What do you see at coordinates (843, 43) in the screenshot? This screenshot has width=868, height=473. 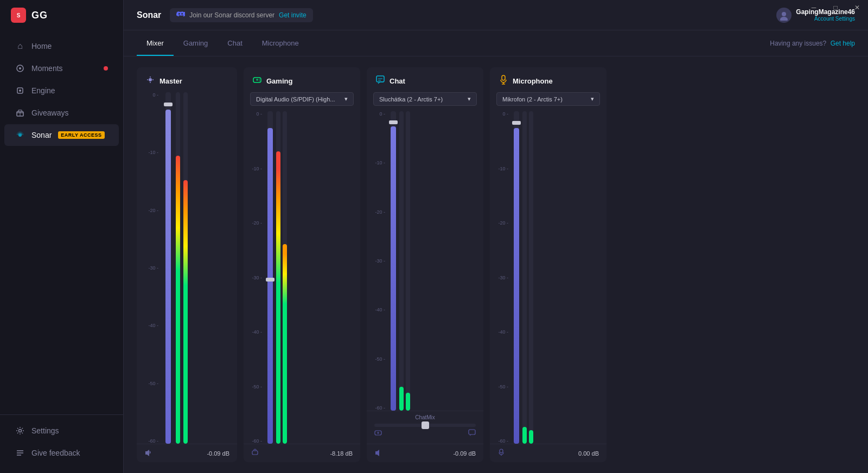 I see `get-help-link: Get help` at bounding box center [843, 43].